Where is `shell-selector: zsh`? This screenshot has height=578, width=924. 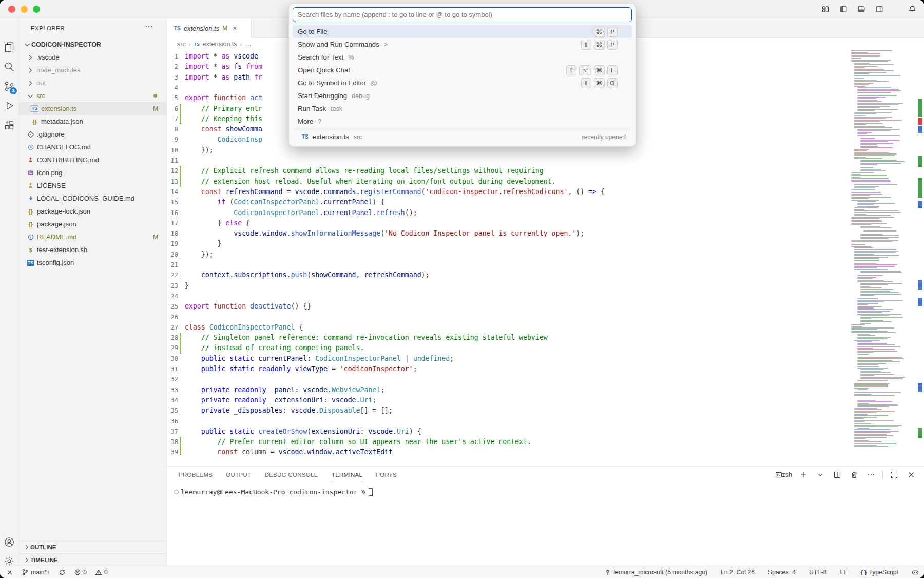 shell-selector: zsh is located at coordinates (783, 475).